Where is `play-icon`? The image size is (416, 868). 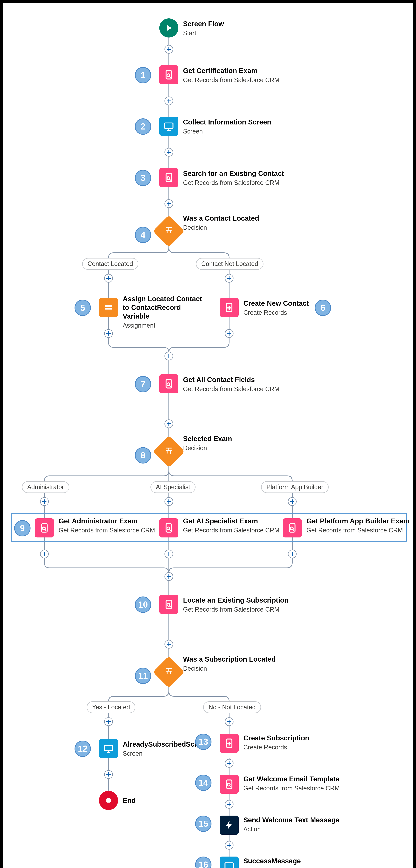
play-icon is located at coordinates (169, 28).